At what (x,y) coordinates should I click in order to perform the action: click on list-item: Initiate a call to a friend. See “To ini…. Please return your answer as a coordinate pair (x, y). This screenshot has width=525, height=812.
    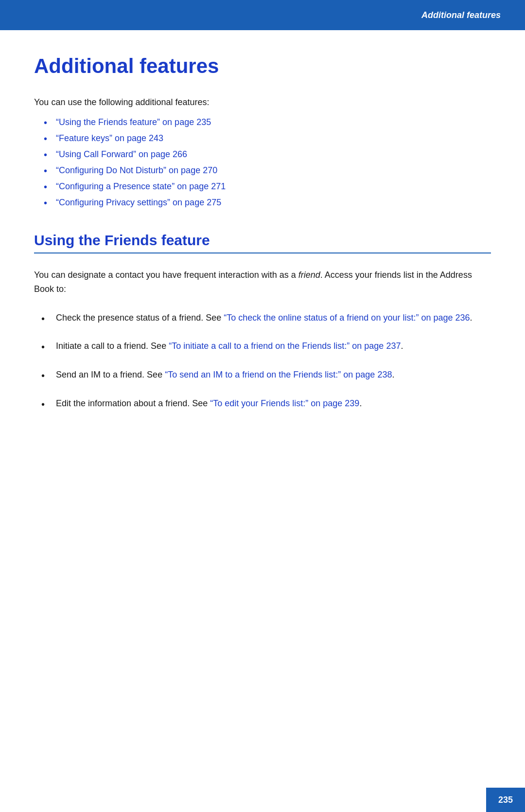
    Looking at the image, I should click on (265, 346).